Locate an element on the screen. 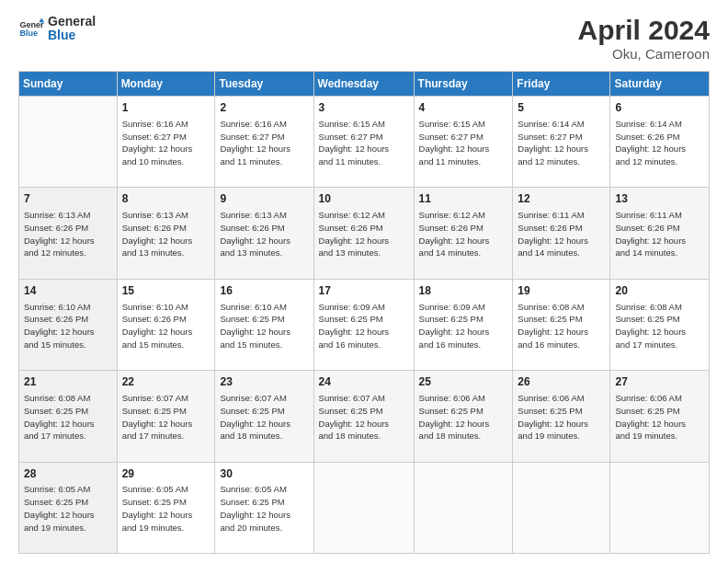 Image resolution: width=728 pixels, height=563 pixels. table-row: 30Sunrise: 6:05 AMSunset: 6:25 PMDayligh… is located at coordinates (265, 508).